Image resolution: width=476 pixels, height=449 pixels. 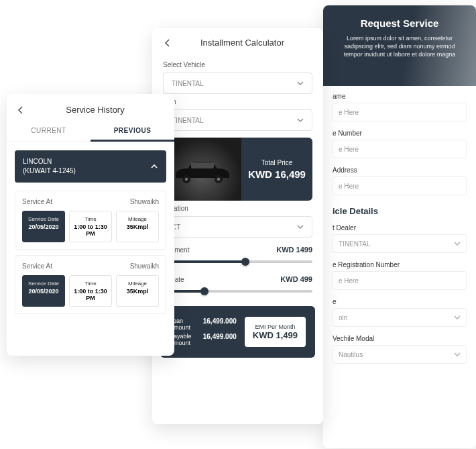 I want to click on name-label: ame, so click(x=400, y=97).